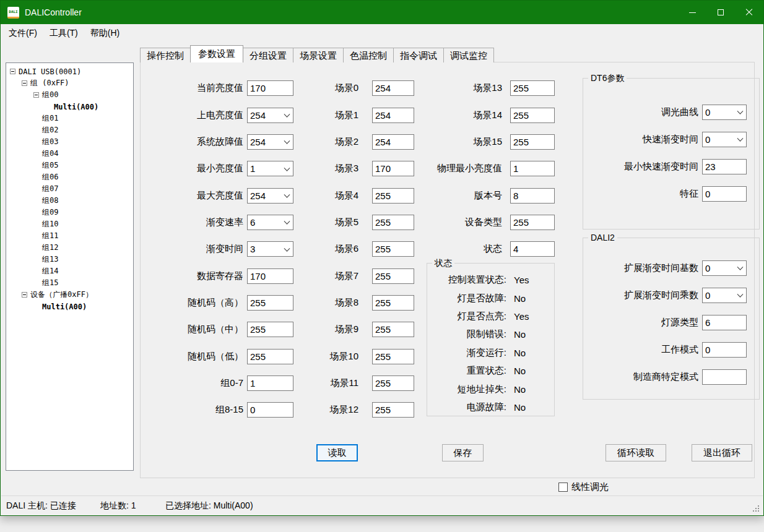 This screenshot has width=764, height=532. I want to click on tab: 指令调试, so click(419, 55).